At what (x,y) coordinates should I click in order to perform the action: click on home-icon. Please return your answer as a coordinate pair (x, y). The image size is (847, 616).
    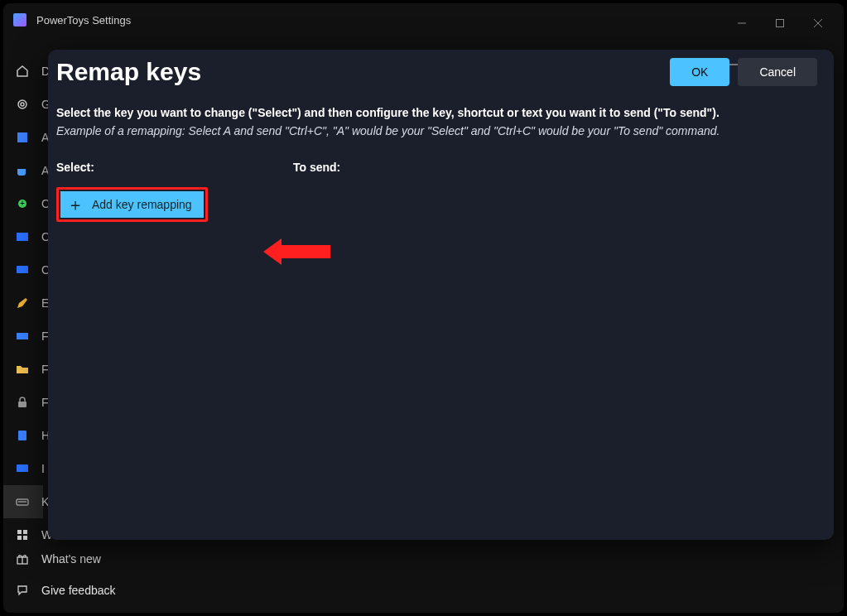
    Looking at the image, I should click on (22, 71).